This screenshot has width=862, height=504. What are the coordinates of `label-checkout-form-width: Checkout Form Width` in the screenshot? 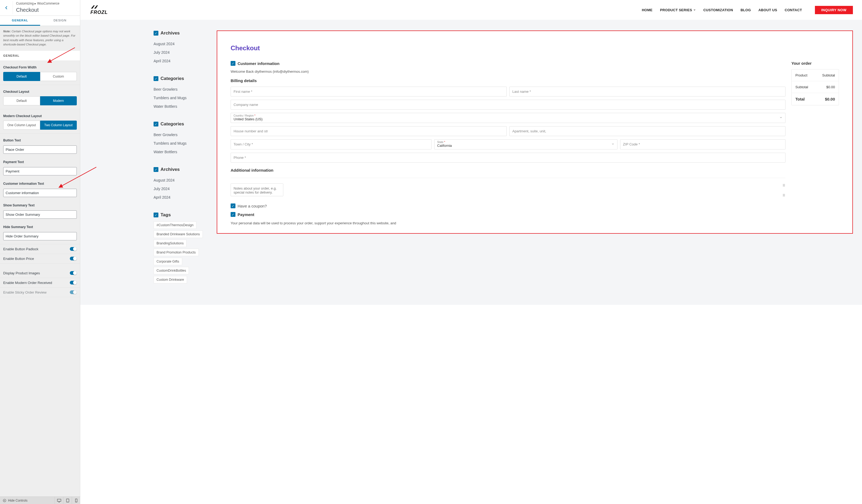 It's located at (40, 67).